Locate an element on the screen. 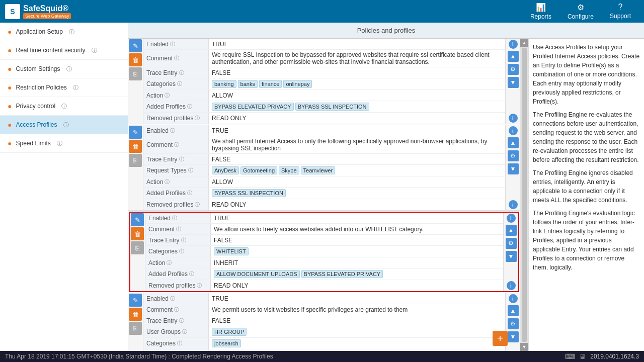 The width and height of the screenshot is (644, 362). sidebar-item-privacy-control: ● Privacy control ⓘ is located at coordinates (64, 107).